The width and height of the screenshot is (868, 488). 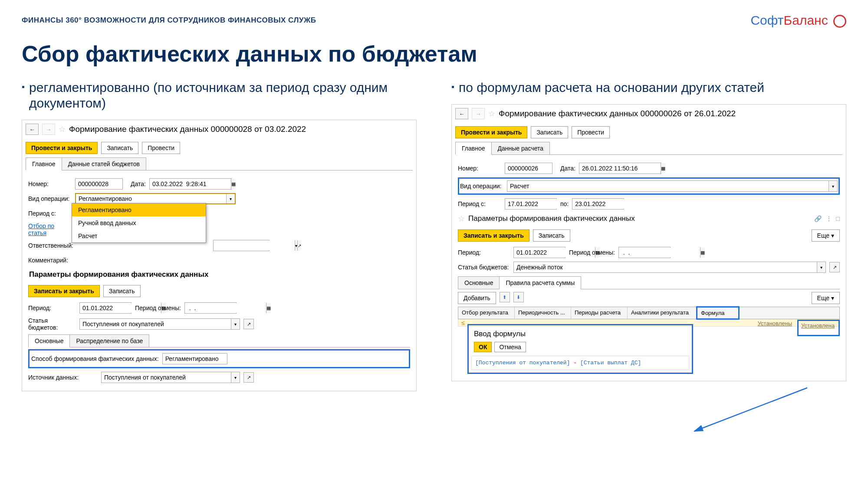 I want to click on bullet-right: по формулам расчета на основании других …, so click(x=612, y=88).